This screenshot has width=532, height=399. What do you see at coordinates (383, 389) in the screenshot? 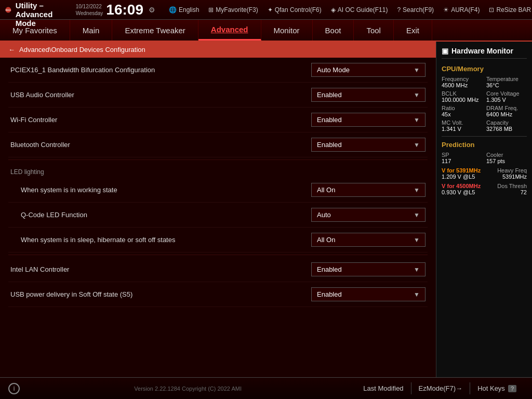
I see `last-modified-button: Last Modified` at bounding box center [383, 389].